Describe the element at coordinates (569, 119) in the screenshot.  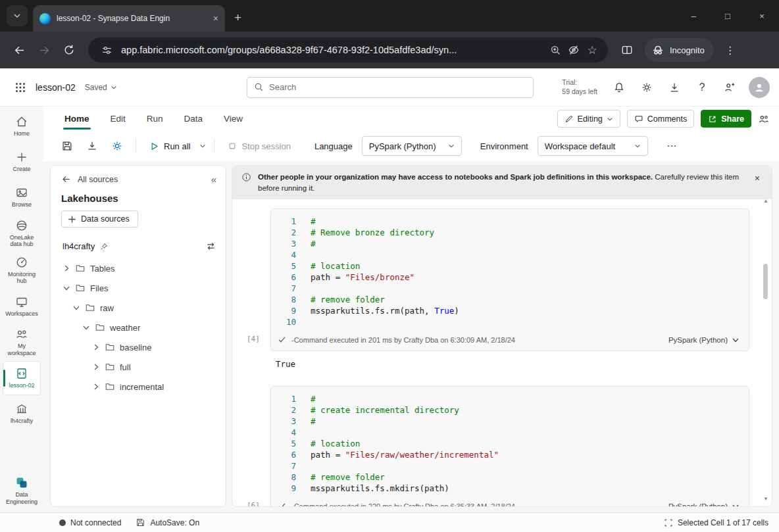
I see `pencil-icon` at that location.